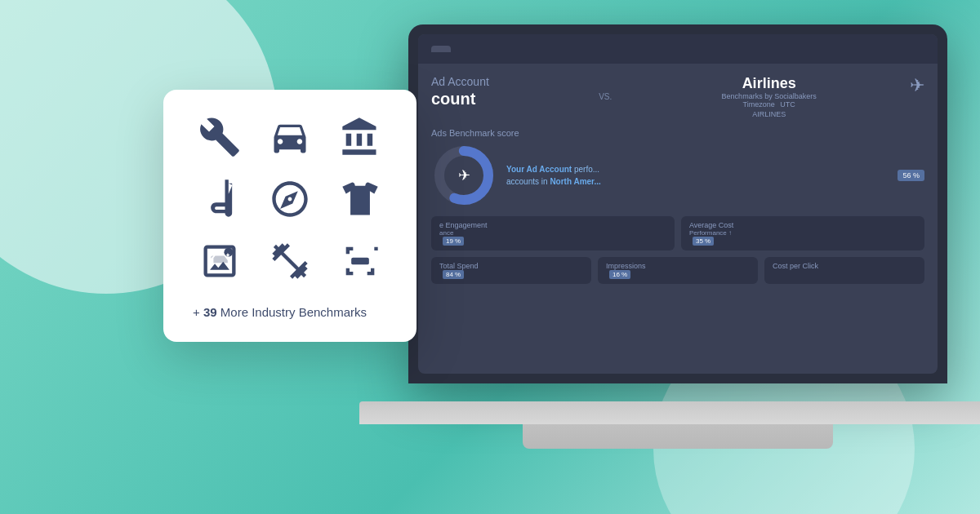  What do you see at coordinates (678, 49) in the screenshot?
I see `screen-header` at bounding box center [678, 49].